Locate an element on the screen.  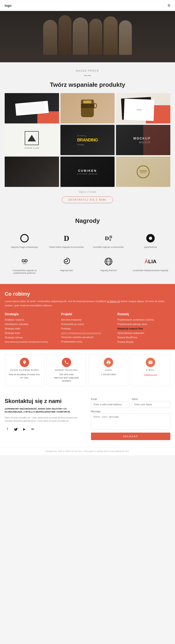
form-left: Skontaktuj się z nami ZAPEWNIAMY NIEZAWO… is located at coordinates (44, 419).